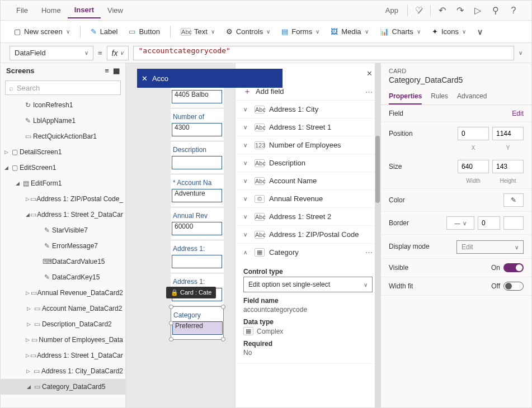  What do you see at coordinates (17, 31) in the screenshot?
I see `screen-icon: ▢` at bounding box center [17, 31].